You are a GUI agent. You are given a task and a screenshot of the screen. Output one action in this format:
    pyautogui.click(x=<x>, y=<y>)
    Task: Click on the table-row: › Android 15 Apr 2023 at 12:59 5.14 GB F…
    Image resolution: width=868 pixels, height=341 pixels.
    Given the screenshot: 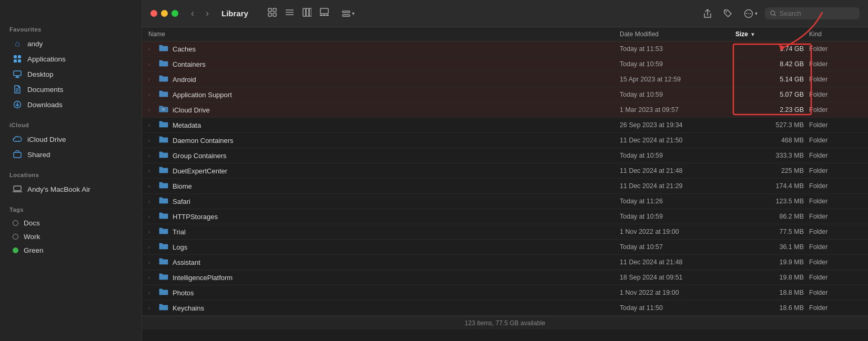 What is the action you would take?
    pyautogui.click(x=505, y=80)
    